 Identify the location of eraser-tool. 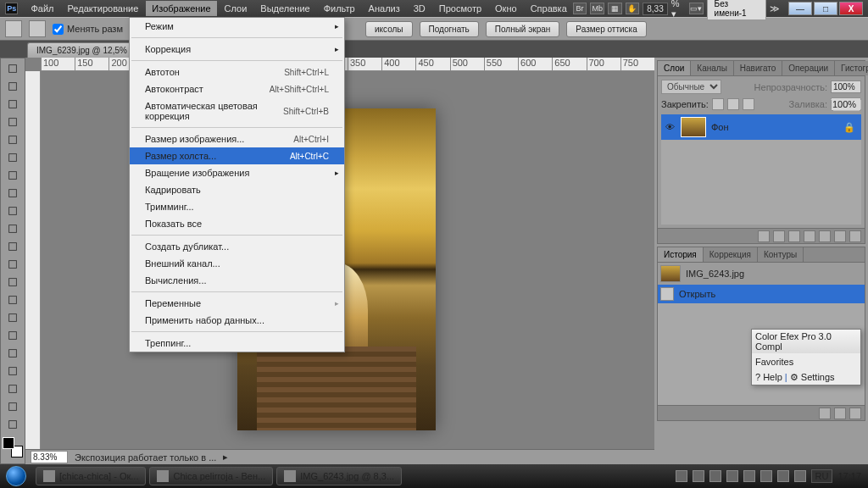
(13, 246).